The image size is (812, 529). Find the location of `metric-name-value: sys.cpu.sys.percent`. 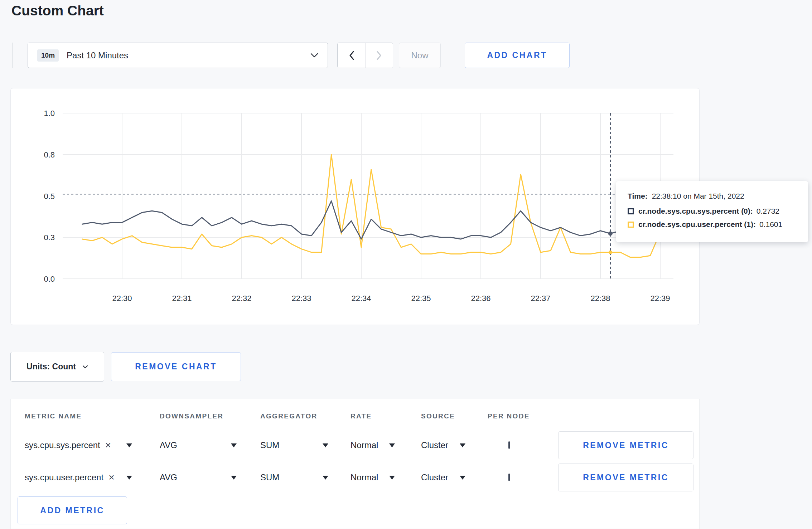

metric-name-value: sys.cpu.sys.percent is located at coordinates (62, 445).